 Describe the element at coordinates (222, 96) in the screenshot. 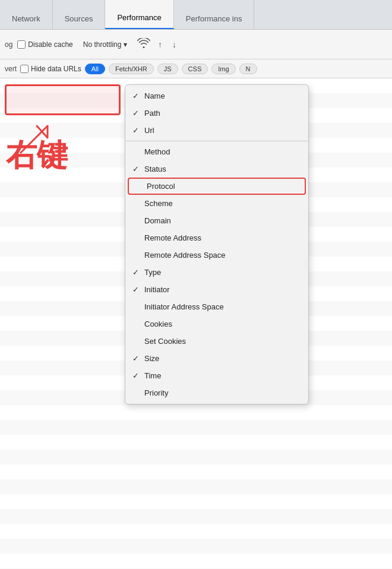

I see `menu-label-name: Name` at that location.